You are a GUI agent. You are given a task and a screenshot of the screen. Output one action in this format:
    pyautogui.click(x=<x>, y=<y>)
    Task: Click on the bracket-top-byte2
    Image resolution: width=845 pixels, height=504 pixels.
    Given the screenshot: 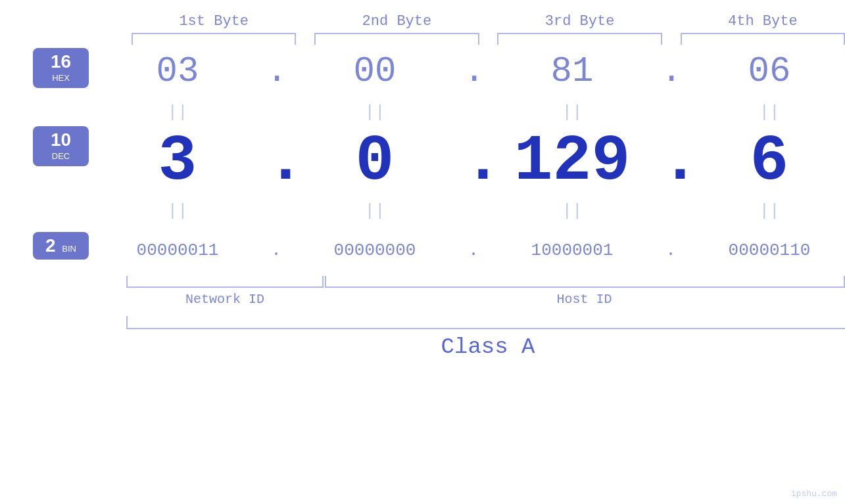 What is the action you would take?
    pyautogui.click(x=397, y=39)
    